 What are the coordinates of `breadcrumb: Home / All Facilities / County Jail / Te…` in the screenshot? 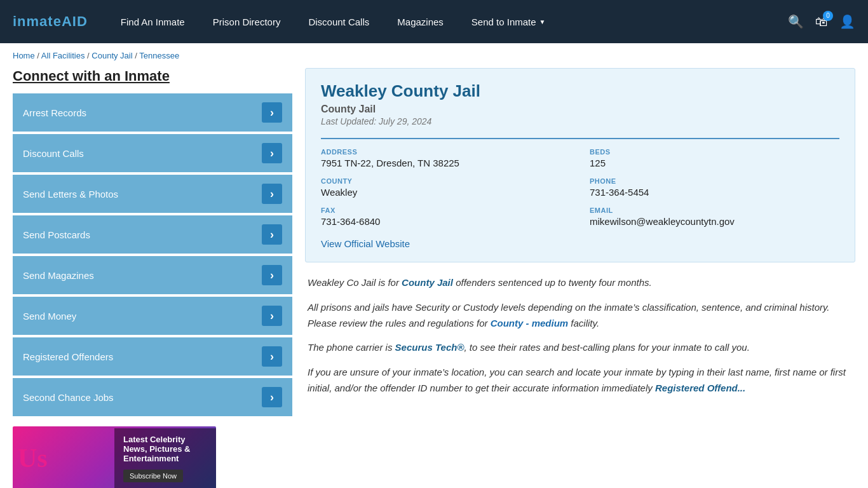 It's located at (434, 56).